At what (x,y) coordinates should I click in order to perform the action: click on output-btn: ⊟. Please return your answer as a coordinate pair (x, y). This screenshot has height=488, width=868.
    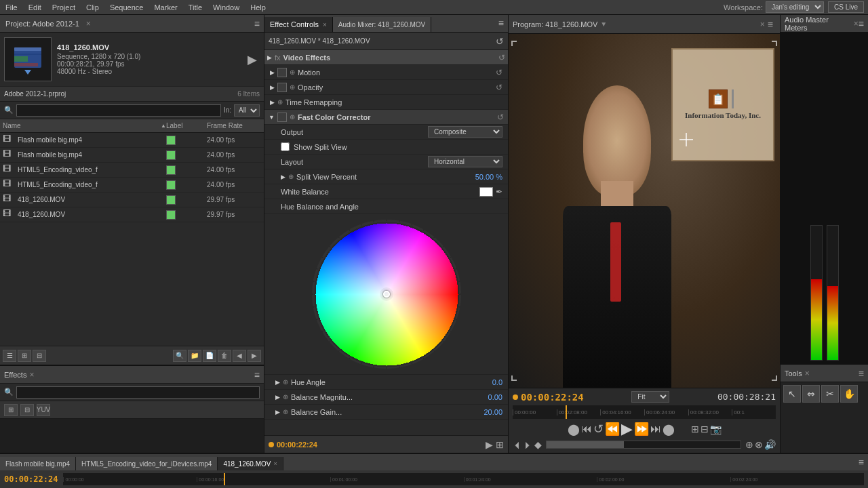
    Looking at the image, I should click on (705, 429).